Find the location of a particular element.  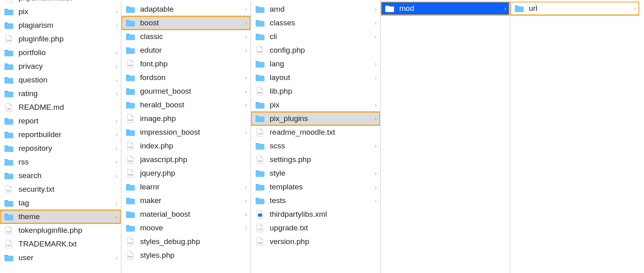

file-icon: MD is located at coordinates (9, 107).